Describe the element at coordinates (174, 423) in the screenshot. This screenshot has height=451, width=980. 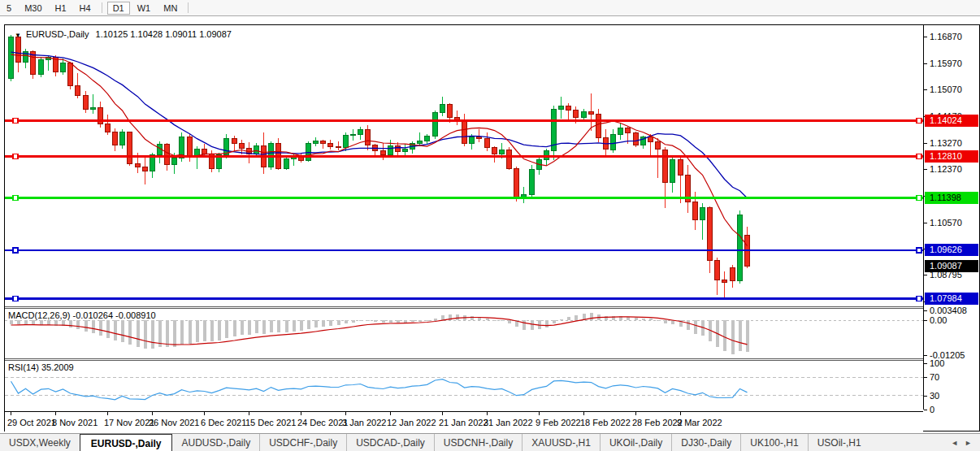
I see `time-axis-label: 26 Nov 2021` at that location.